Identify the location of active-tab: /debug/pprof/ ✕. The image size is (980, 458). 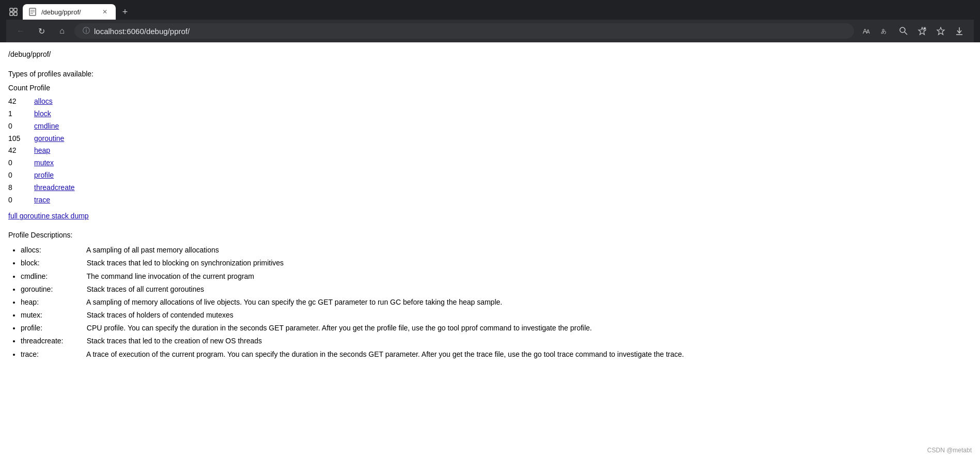
(69, 12).